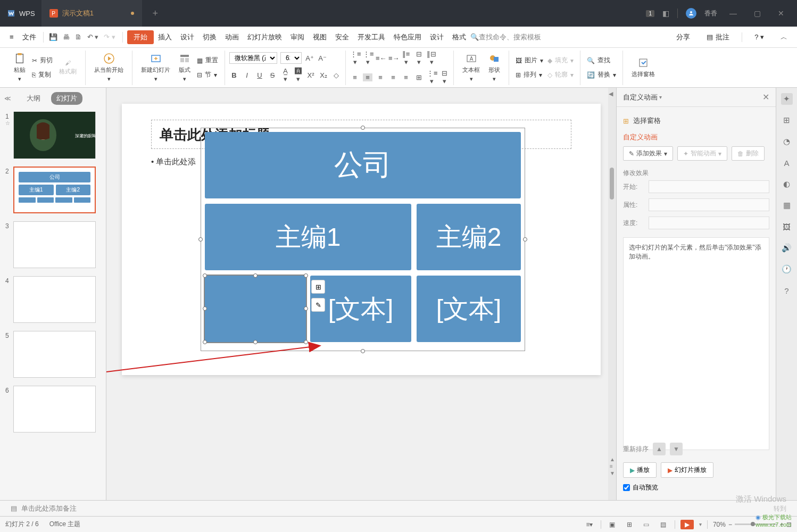  Describe the element at coordinates (719, 525) in the screenshot. I see `zoom-level: 70%` at that location.